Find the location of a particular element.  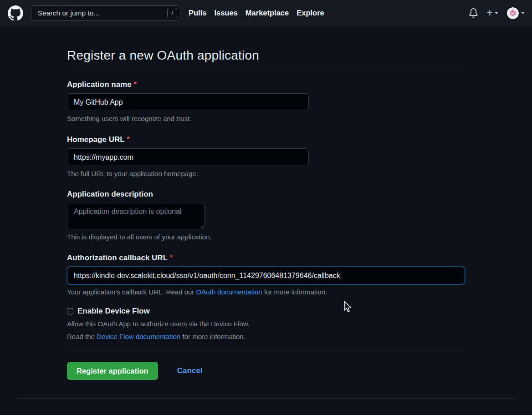

notifications-bell-icon is located at coordinates (474, 13).